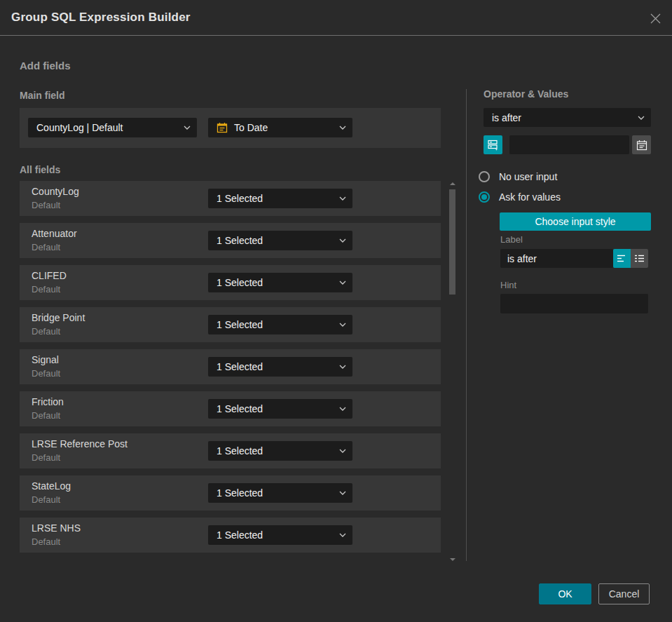 Image resolution: width=672 pixels, height=622 pixels. I want to click on all-fields-label: All fields, so click(40, 170).